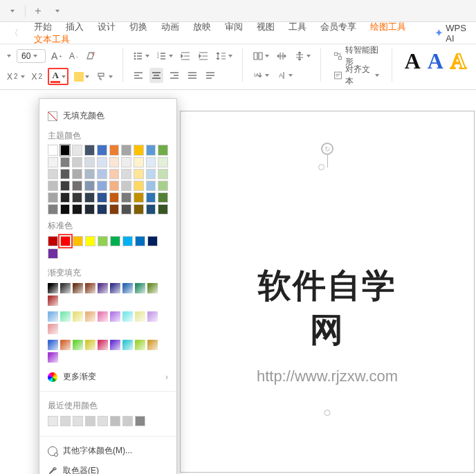  What do you see at coordinates (327, 376) in the screenshot?
I see `slide-url: http://www.rjzxw.com` at bounding box center [327, 376].